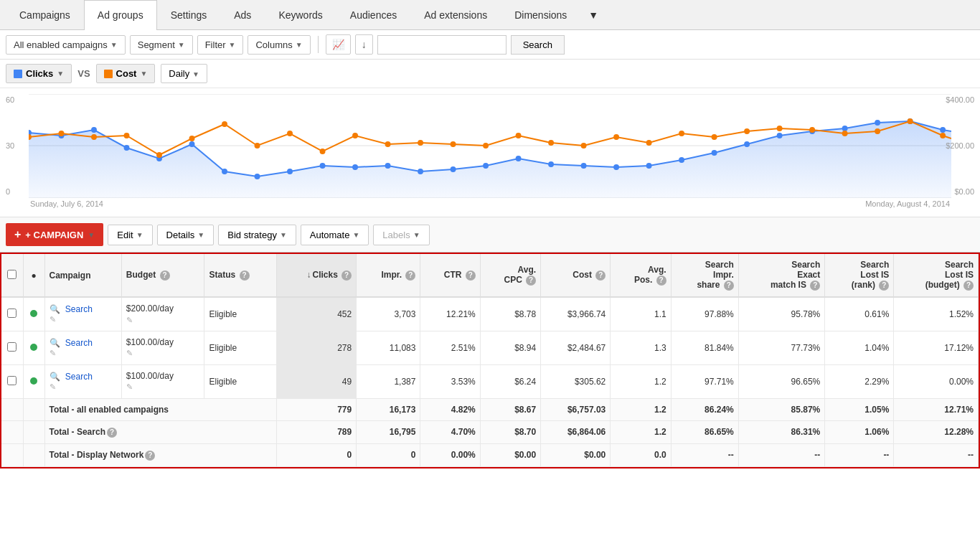 The width and height of the screenshot is (980, 551). Describe the element at coordinates (126, 73) in the screenshot. I see `metric2-button: Cost ▼` at that location.